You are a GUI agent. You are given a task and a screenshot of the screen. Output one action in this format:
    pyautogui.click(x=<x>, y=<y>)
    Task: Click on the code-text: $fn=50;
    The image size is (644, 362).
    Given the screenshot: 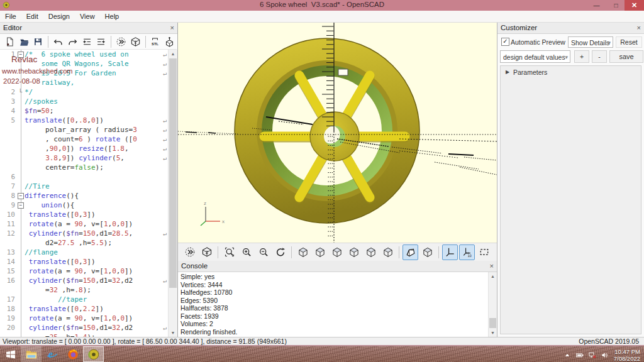 What is the action you would take?
    pyautogui.click(x=96, y=111)
    